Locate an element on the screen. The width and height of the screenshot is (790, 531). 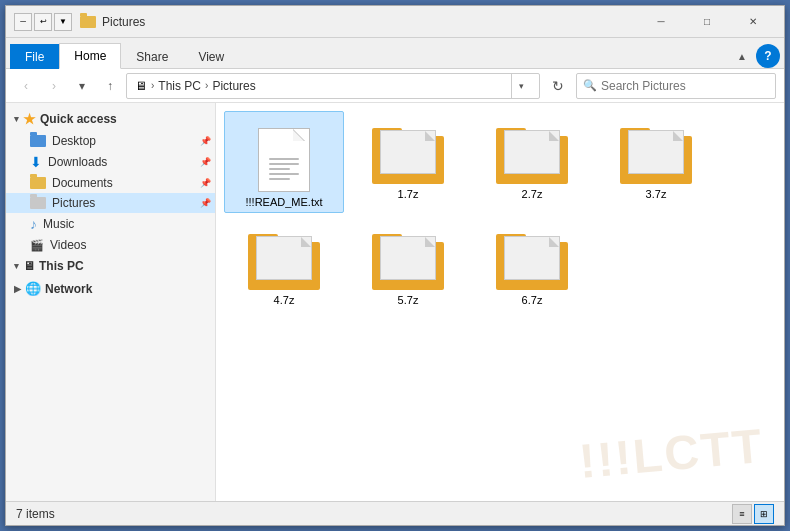
paper-fold-inner is located at coordinates (298, 136).